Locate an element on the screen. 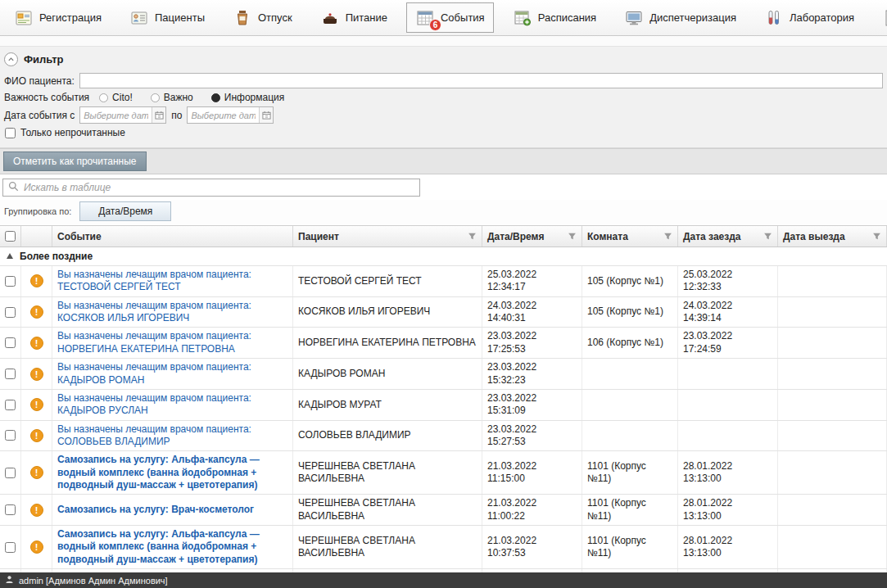 The image size is (887, 588). checkin-date-cell: 23.03.2022 17:24:59 is located at coordinates (728, 342).